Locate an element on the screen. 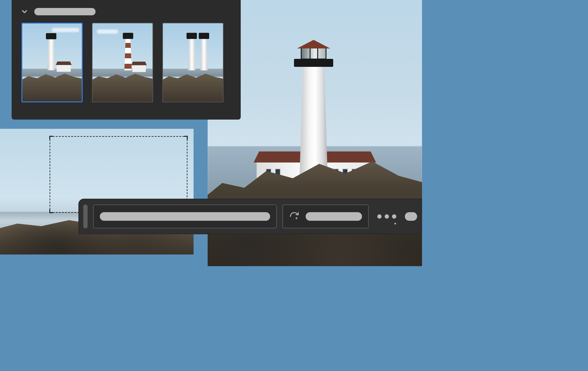  more-options-icon is located at coordinates (379, 216).